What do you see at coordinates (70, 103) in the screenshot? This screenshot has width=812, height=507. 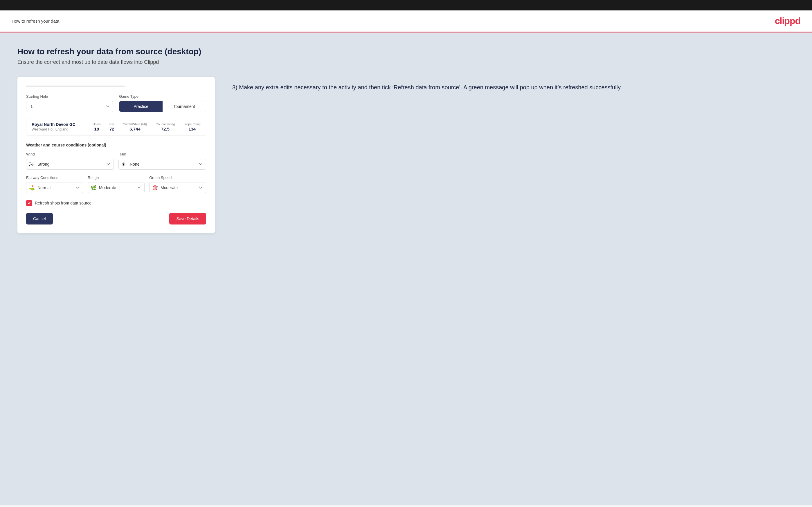 I see `starting-hole-group: Starting Hole 1` at bounding box center [70, 103].